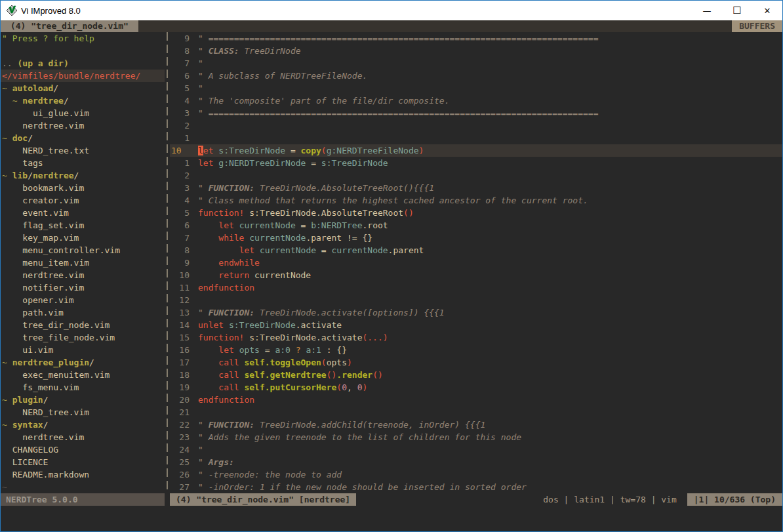 This screenshot has width=783, height=532. Describe the element at coordinates (83, 38) in the screenshot. I see `tree-item: " Press ? for help` at that location.